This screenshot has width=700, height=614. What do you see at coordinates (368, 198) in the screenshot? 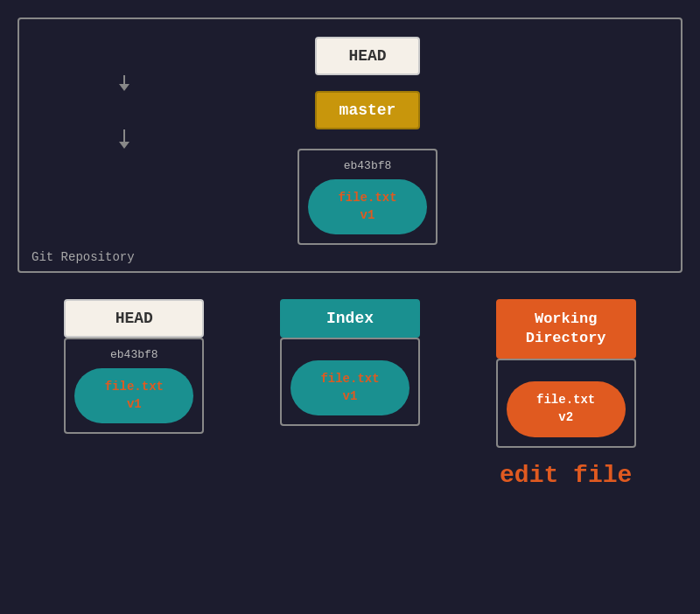
I see `file-blob-line1-top: file.txt` at bounding box center [368, 198].